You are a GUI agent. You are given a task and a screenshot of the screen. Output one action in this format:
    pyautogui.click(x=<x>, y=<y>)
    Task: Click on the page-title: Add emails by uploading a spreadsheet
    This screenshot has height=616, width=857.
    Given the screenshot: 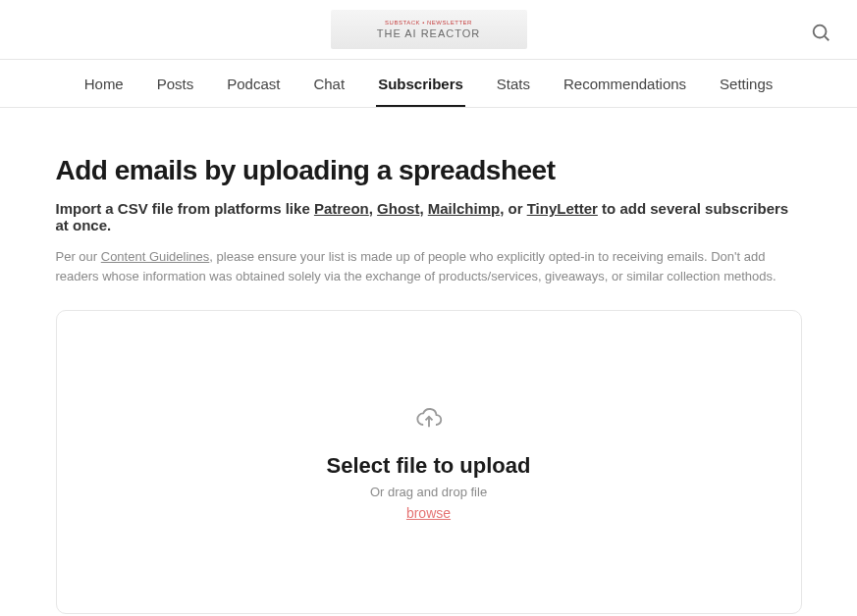 What is the action you would take?
    pyautogui.click(x=429, y=171)
    